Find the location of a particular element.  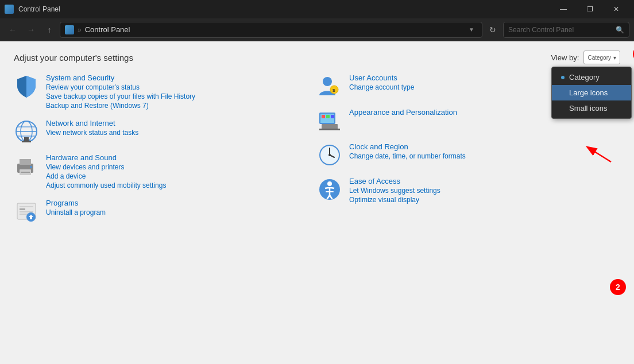

hardware-link-0: View devices and printers is located at coordinates (106, 167).